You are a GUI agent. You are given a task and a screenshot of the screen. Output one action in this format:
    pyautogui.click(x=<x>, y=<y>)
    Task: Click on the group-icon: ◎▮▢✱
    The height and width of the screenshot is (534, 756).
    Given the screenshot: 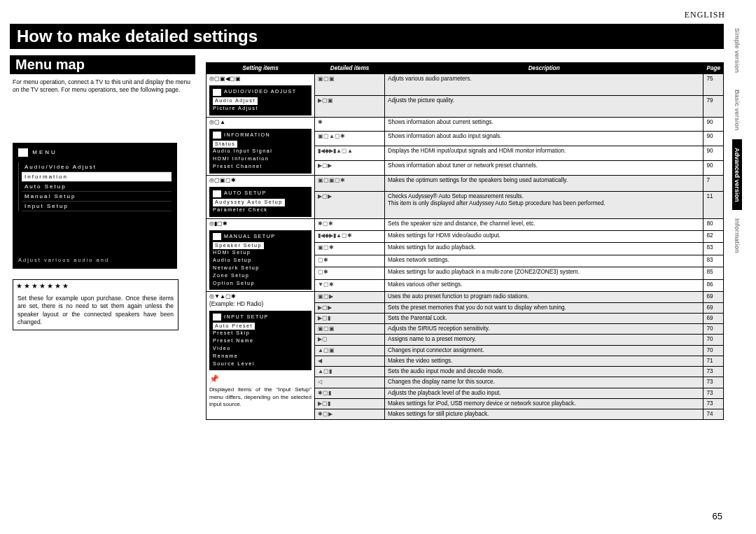 What is the action you would take?
    pyautogui.click(x=218, y=224)
    